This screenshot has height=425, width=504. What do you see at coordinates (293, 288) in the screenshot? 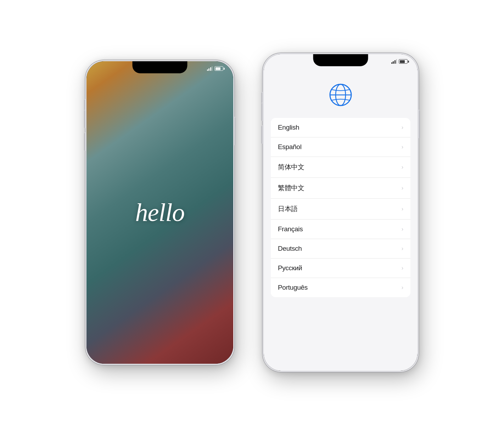
I see `language-name: Português` at bounding box center [293, 288].